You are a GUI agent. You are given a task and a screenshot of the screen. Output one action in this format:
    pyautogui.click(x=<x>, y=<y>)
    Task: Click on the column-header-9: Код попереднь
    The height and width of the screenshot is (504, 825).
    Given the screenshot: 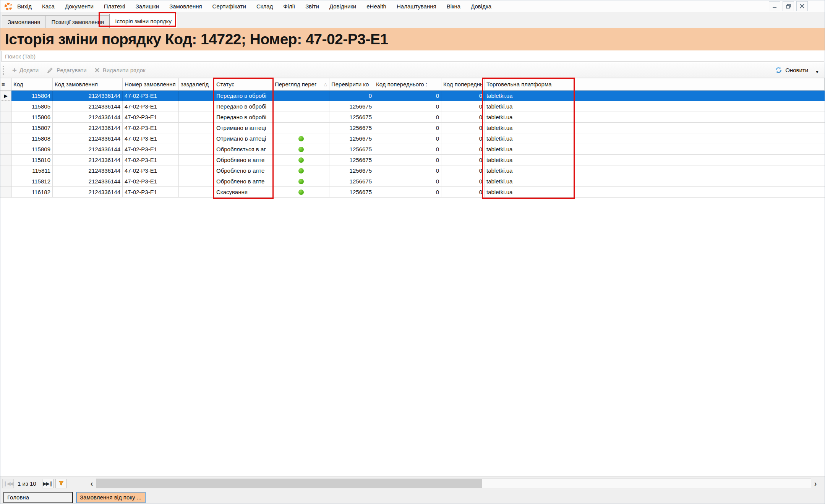 What is the action you would take?
    pyautogui.click(x=463, y=84)
    